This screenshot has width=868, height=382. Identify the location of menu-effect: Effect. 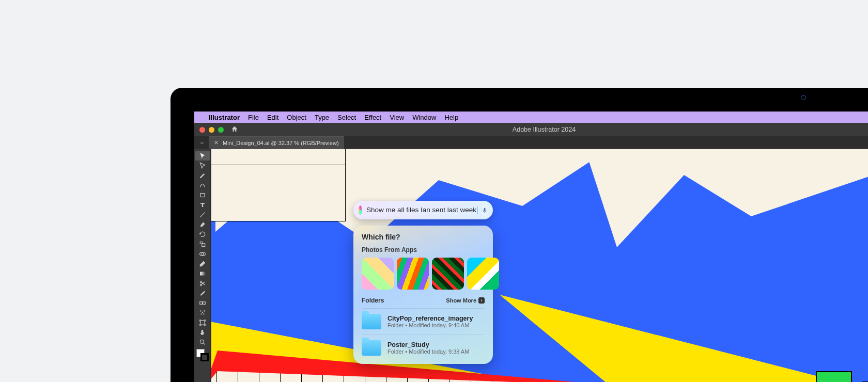
(373, 118).